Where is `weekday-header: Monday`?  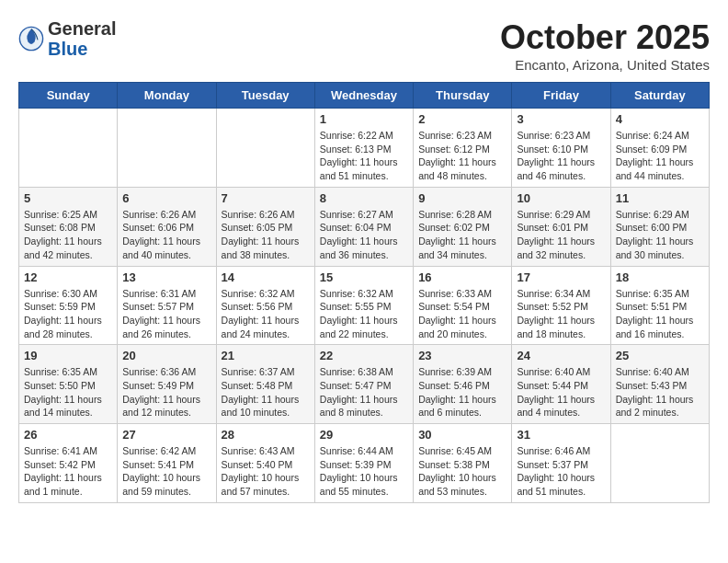
weekday-header: Monday is located at coordinates (167, 96).